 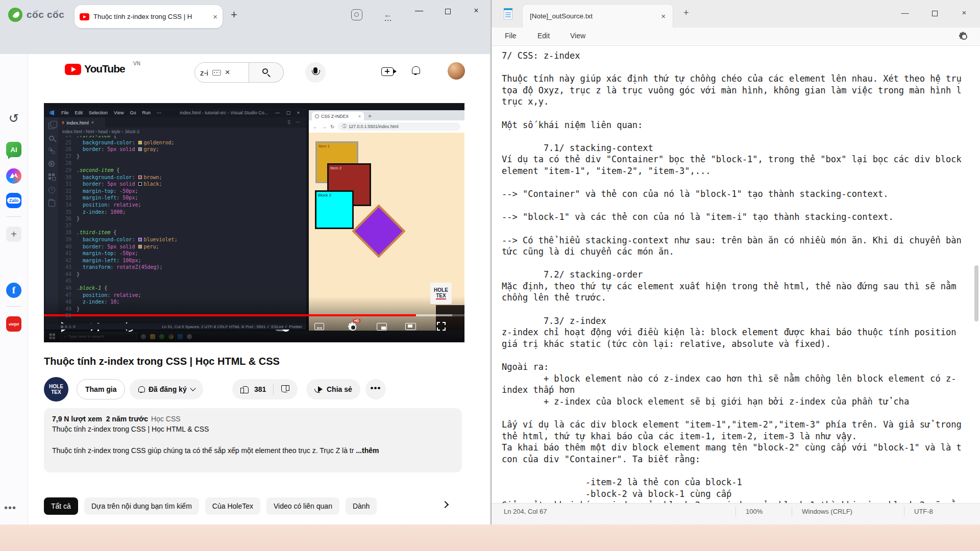 What do you see at coordinates (357, 320) in the screenshot?
I see `hd-badge: HD` at bounding box center [357, 320].